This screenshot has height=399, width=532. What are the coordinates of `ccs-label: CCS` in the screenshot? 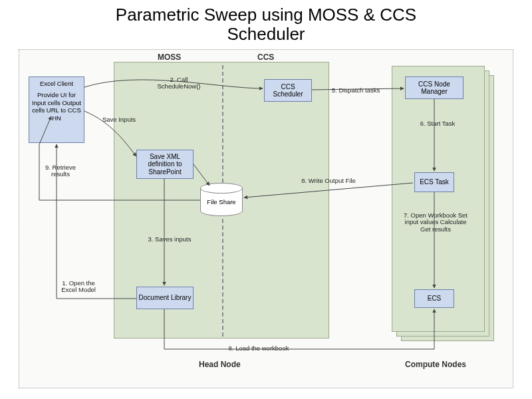 It's located at (266, 57).